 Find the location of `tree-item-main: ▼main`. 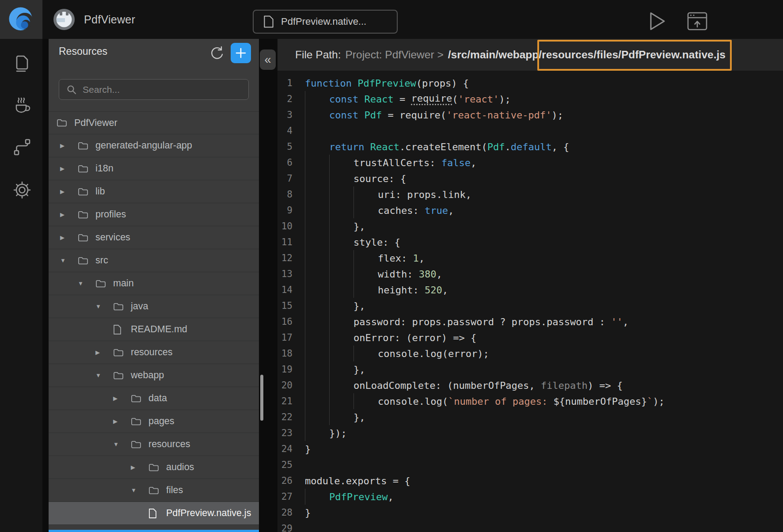

tree-item-main: ▼main is located at coordinates (154, 284).